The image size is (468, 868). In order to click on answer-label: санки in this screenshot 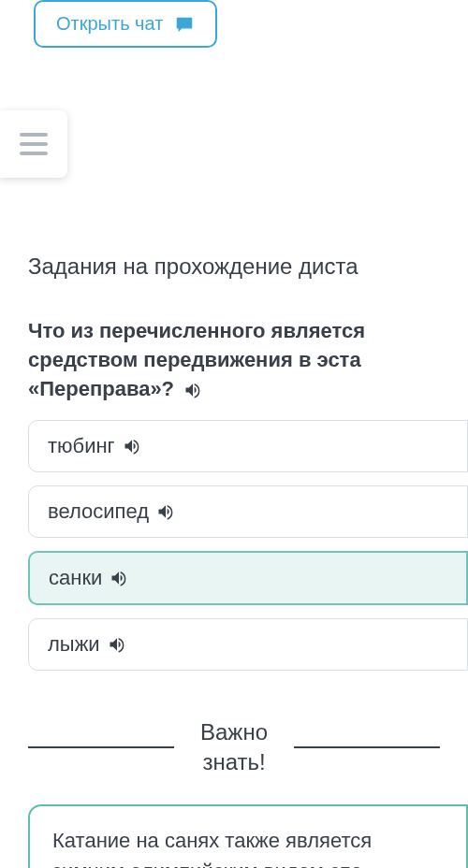, I will do `click(75, 578)`.